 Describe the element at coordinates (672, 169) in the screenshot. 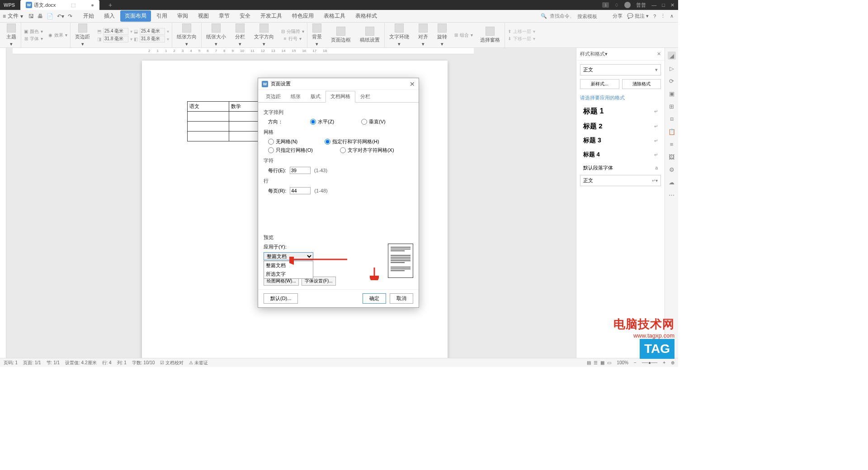

I see `tool-gear-icon: ⚙` at that location.